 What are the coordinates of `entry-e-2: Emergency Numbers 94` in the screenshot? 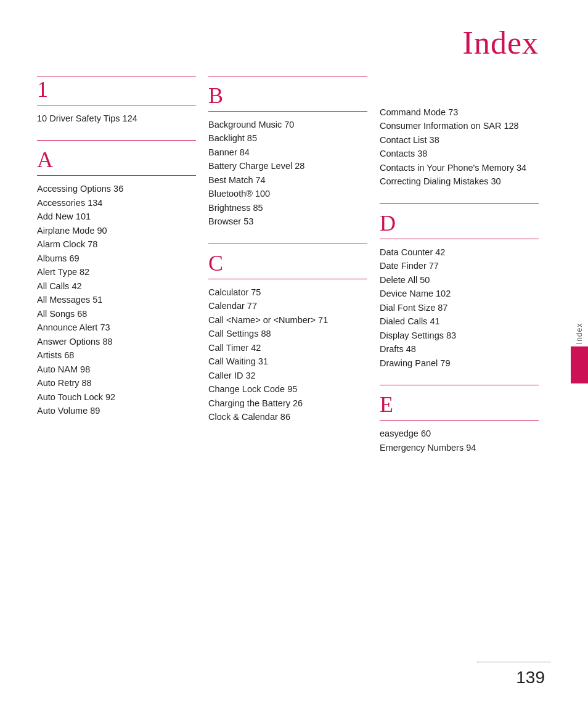 It's located at (459, 448).